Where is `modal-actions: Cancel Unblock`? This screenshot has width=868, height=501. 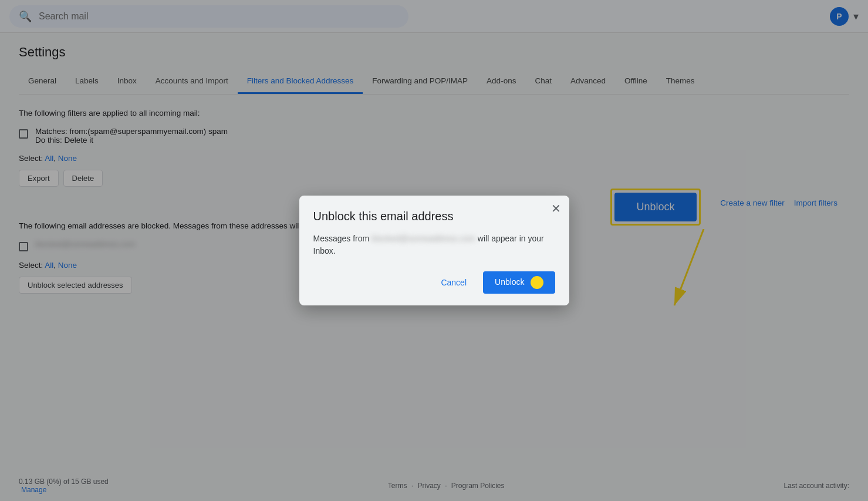
modal-actions: Cancel Unblock is located at coordinates (434, 283).